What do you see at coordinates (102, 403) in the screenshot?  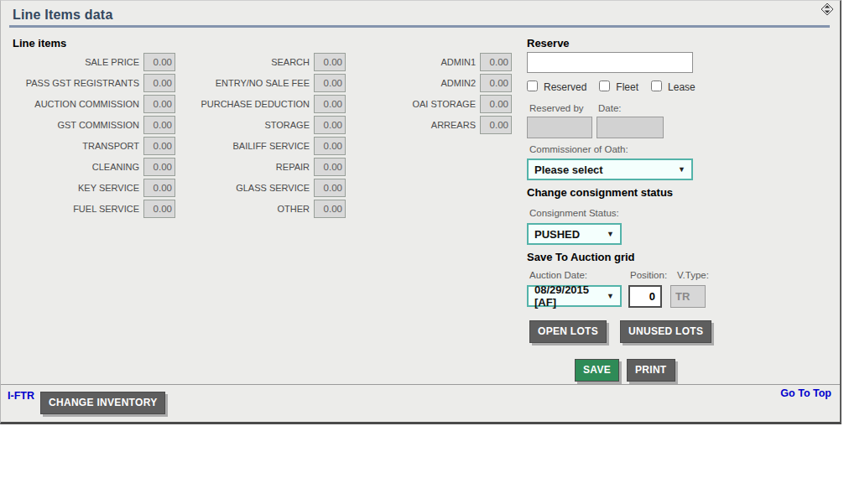 I see `change-inventory-button: CHANGE INVENTORY` at bounding box center [102, 403].